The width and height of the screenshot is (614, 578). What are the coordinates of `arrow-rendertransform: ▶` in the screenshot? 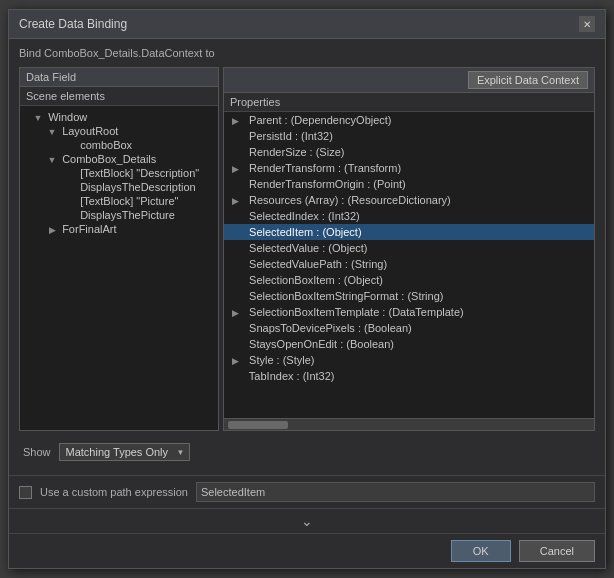 It's located at (239, 169).